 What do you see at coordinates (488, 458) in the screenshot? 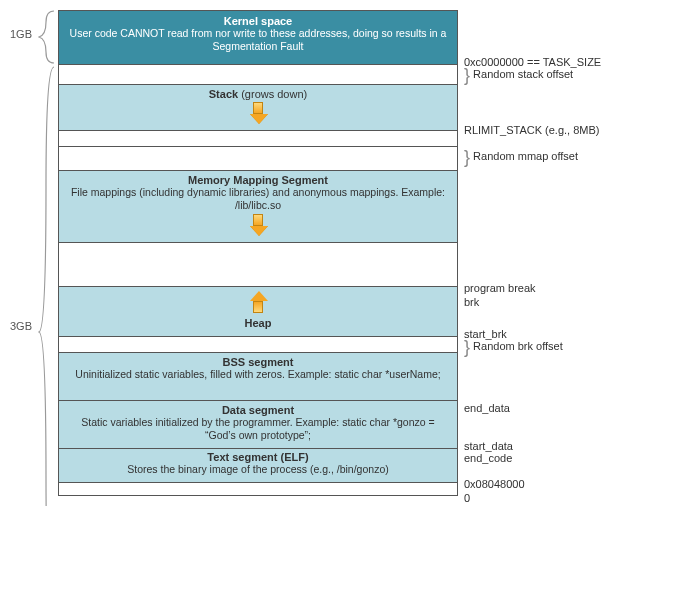
I see `lbl-end-code: end_code` at bounding box center [488, 458].